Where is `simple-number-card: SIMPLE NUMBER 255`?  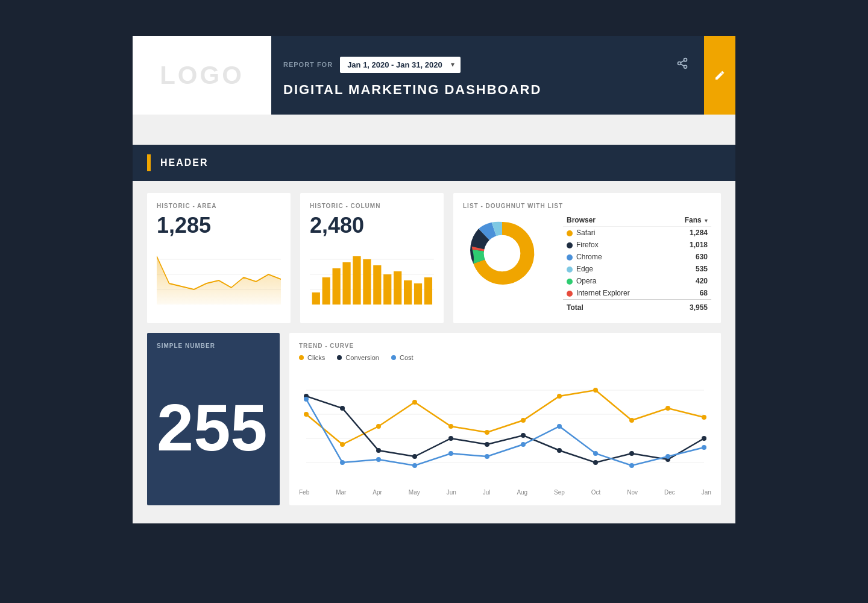 simple-number-card: SIMPLE NUMBER 255 is located at coordinates (213, 419).